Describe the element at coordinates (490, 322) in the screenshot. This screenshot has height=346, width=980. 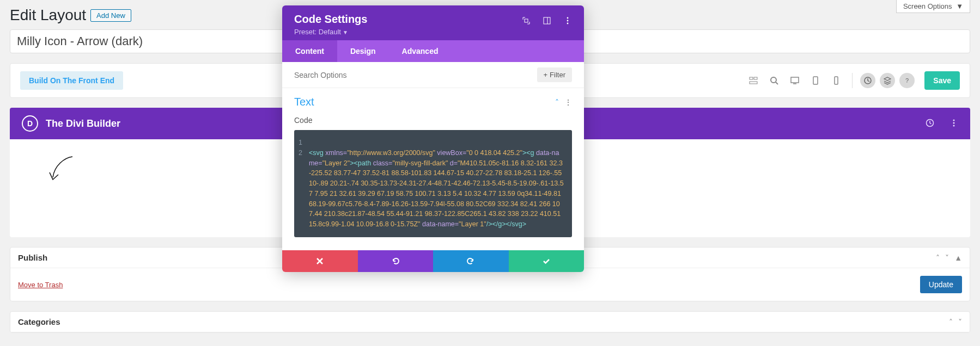
I see `categories-box-header: Categories ˄ ˅` at that location.